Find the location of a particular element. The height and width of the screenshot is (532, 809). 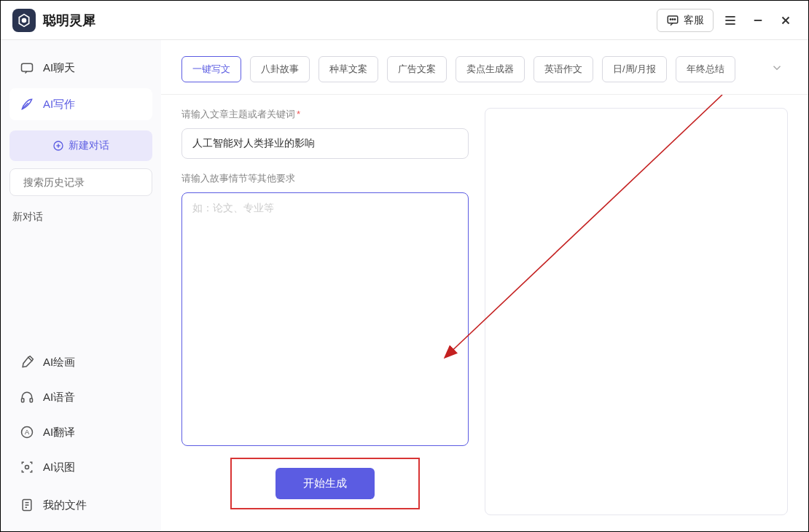

category-tab: 种草文案 is located at coordinates (348, 69).